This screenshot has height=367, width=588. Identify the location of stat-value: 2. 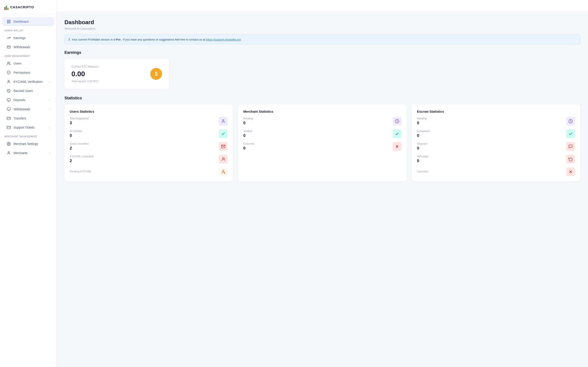
(79, 148).